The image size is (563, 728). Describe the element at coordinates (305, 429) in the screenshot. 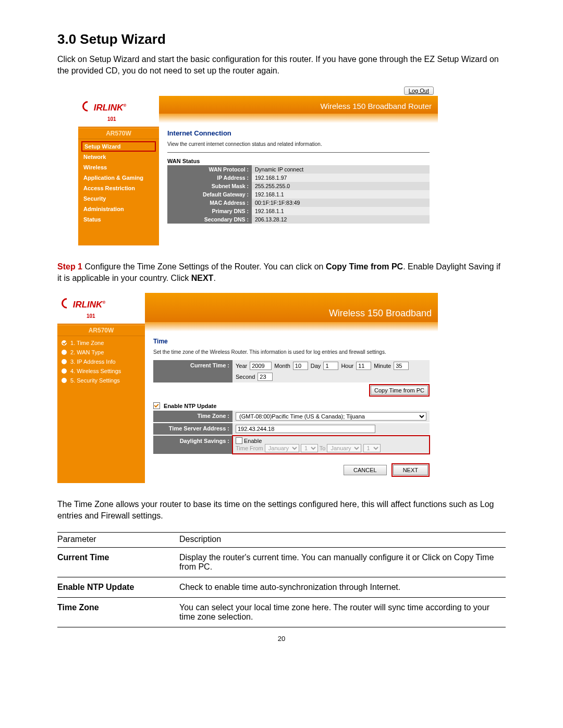

I see `time-server-input` at that location.